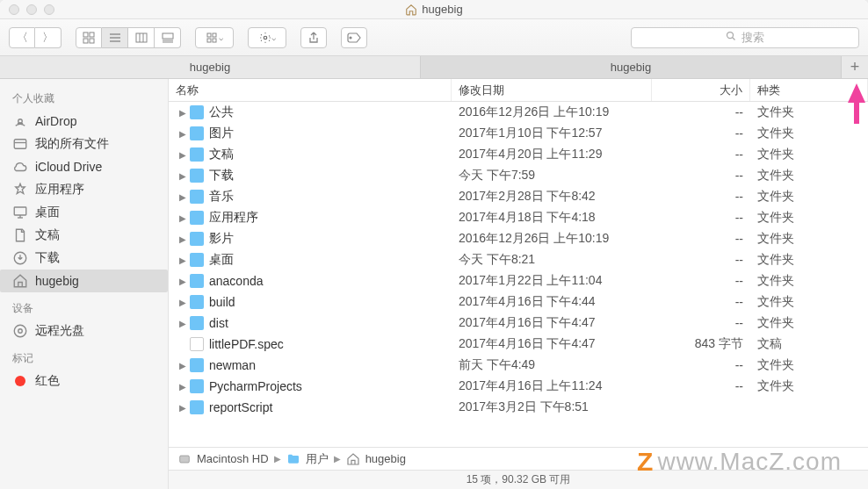 This screenshot has height=489, width=868. What do you see at coordinates (32, 10) in the screenshot?
I see `minimize-button` at bounding box center [32, 10].